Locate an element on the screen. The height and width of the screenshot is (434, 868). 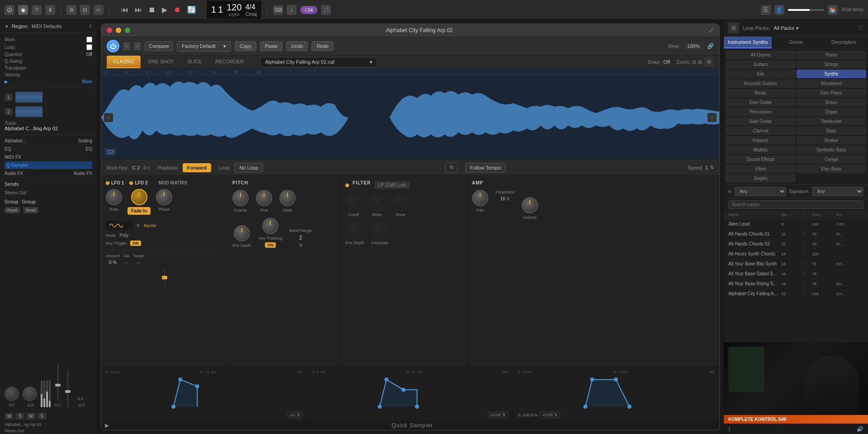
chevron-down-icon: ▼ is located at coordinates (7, 26).